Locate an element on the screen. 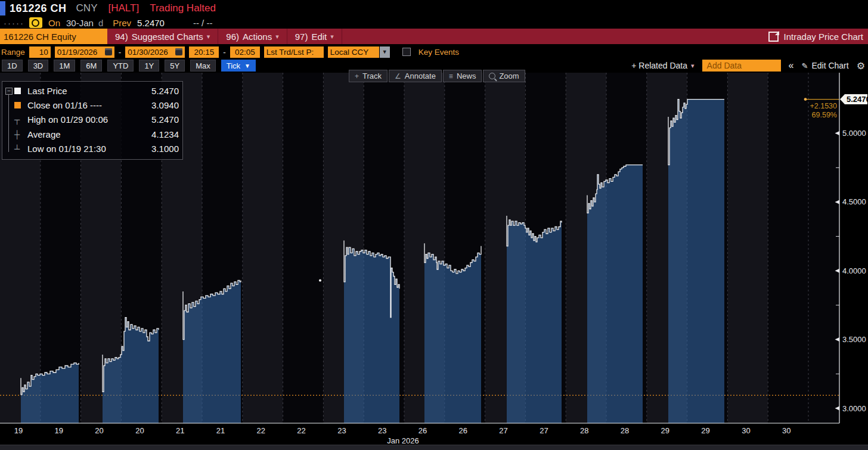 The image size is (868, 450). chart-text: 26 is located at coordinates (463, 430).